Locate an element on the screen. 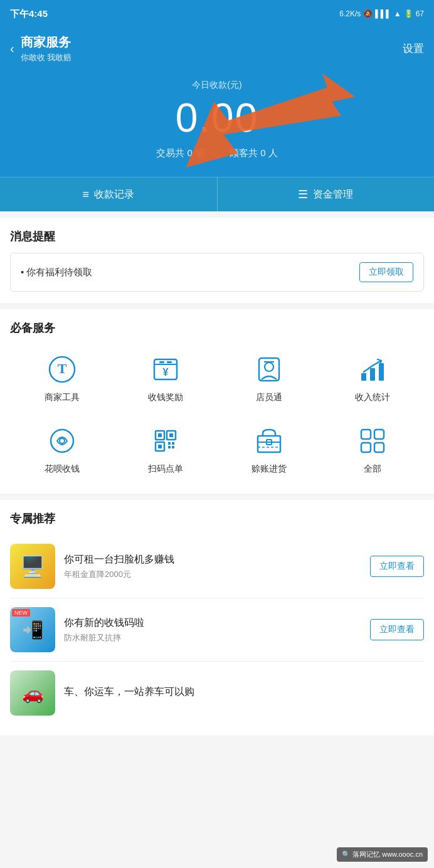 This screenshot has height=868, width=434. watermark-icon: 🔍 is located at coordinates (346, 854).